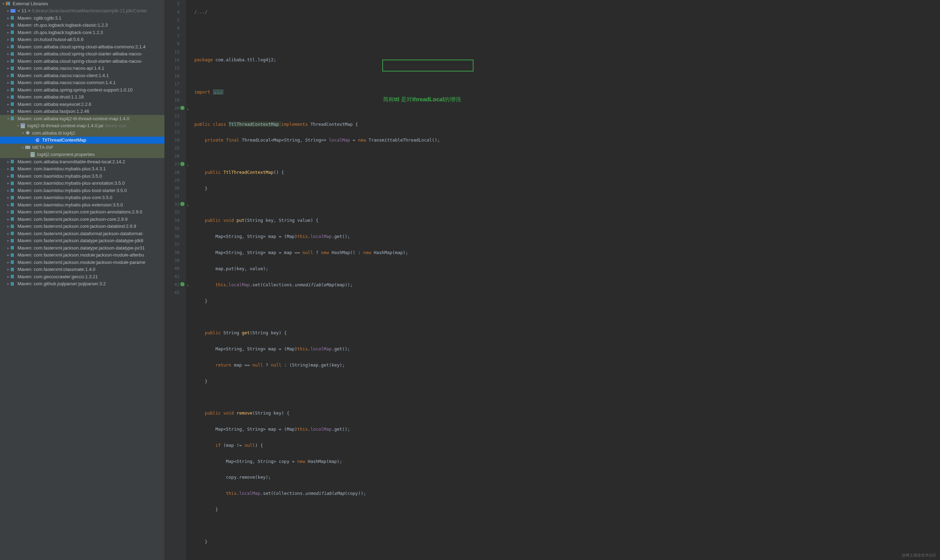 The image size is (940, 560). I want to click on maven-lib-node: ▸Maven: cglib:cglib:3.1, so click(82, 18).